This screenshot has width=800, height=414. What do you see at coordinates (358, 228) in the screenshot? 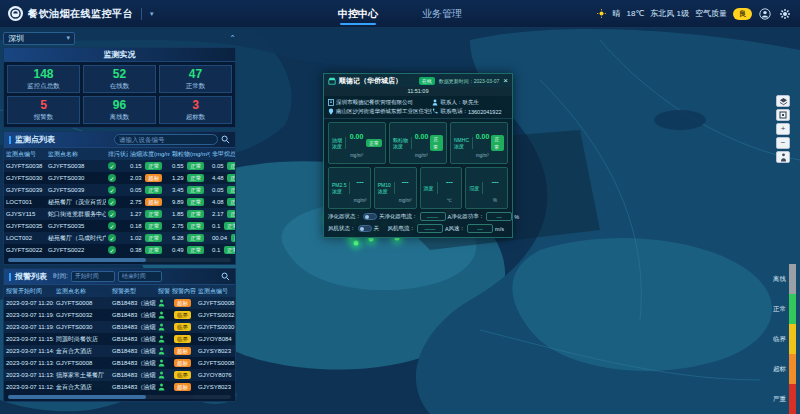
I see `toggle-group: 风机状态： 关` at bounding box center [358, 228].